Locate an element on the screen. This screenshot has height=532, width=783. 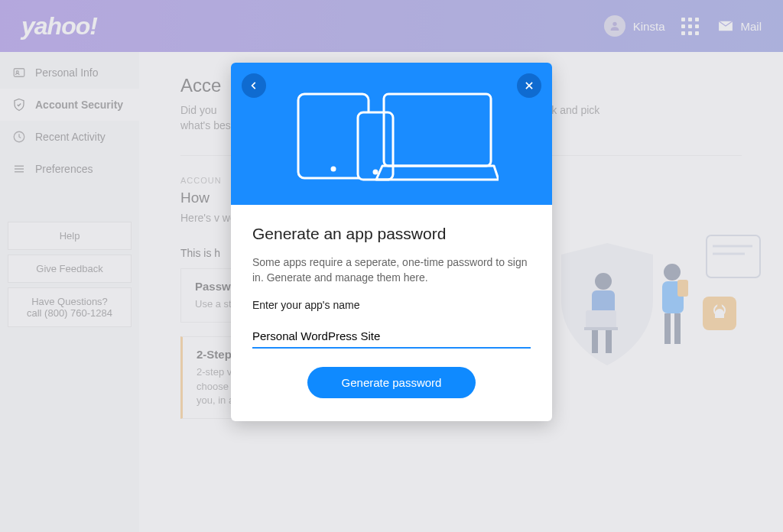
chevron-left-icon is located at coordinates (254, 86).